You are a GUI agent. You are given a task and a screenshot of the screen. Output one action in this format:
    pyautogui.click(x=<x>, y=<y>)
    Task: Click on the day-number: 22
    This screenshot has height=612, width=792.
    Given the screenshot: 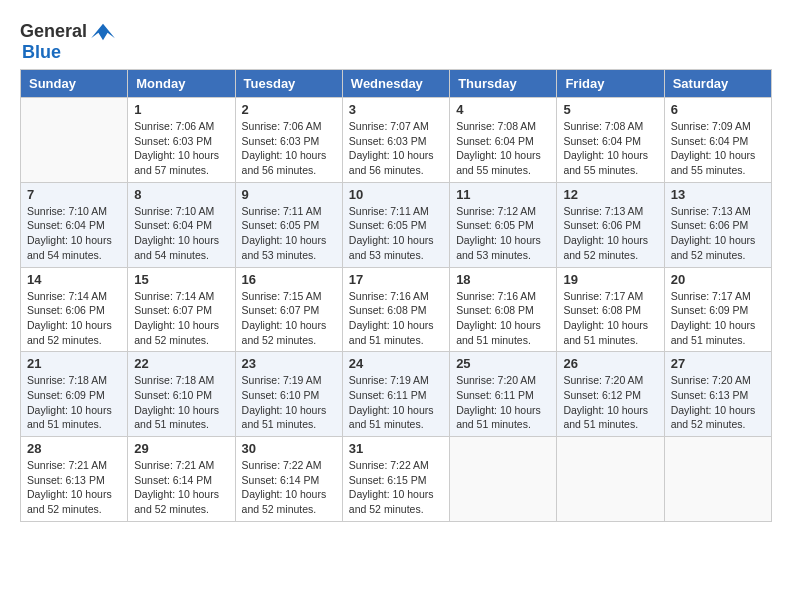 What is the action you would take?
    pyautogui.click(x=181, y=364)
    